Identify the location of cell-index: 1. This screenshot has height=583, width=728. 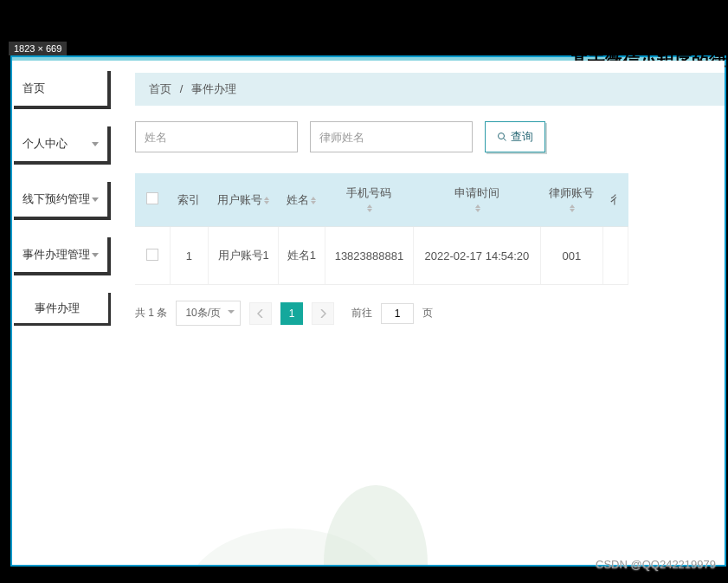
(189, 256).